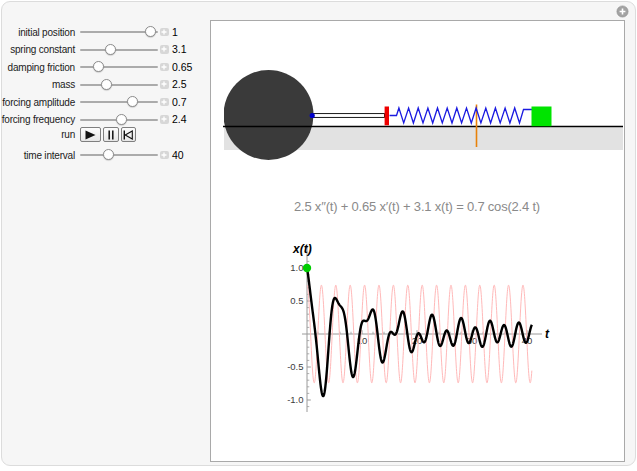 The width and height of the screenshot is (637, 471). Describe the element at coordinates (38, 50) in the screenshot. I see `slider-label: spring constant` at that location.